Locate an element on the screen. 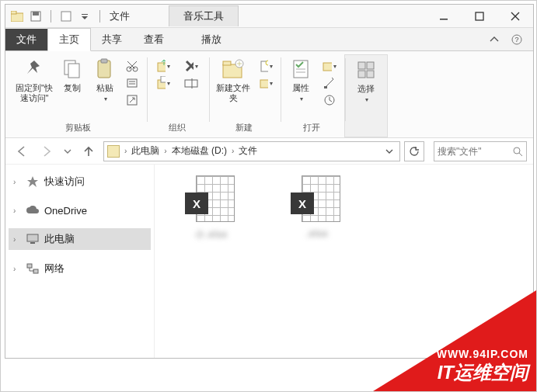 The width and height of the screenshot is (537, 392). file-name: 小.xlsx is located at coordinates (211, 234).